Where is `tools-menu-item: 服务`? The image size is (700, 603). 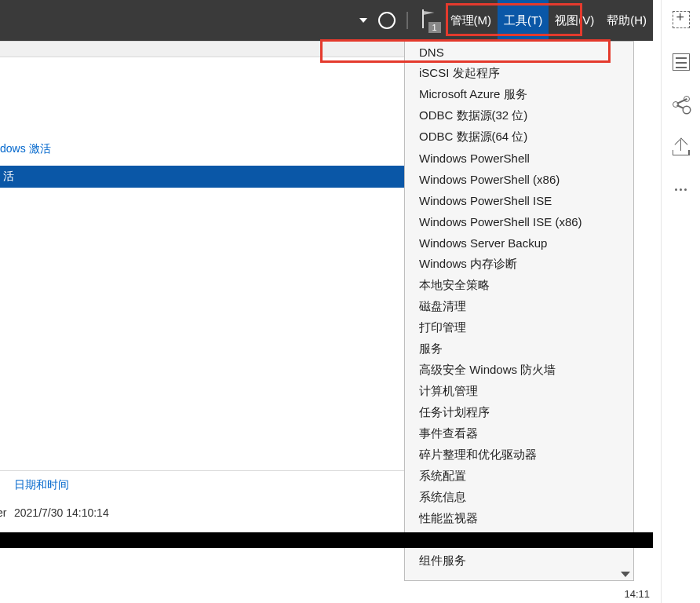 tools-menu-item: 服务 is located at coordinates (520, 349).